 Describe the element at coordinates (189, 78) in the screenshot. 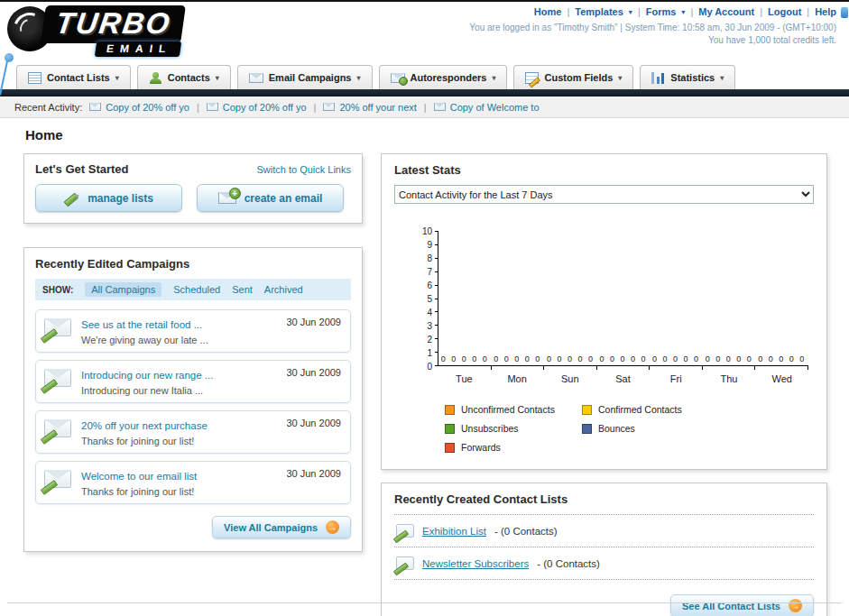

I see `tab-label: Contacts` at that location.